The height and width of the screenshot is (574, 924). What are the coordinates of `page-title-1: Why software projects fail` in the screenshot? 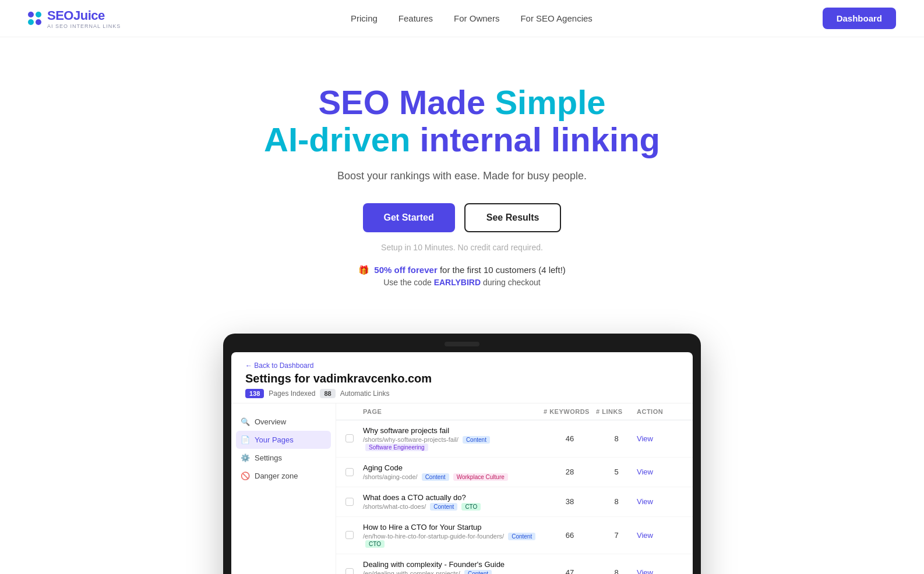 It's located at (453, 431).